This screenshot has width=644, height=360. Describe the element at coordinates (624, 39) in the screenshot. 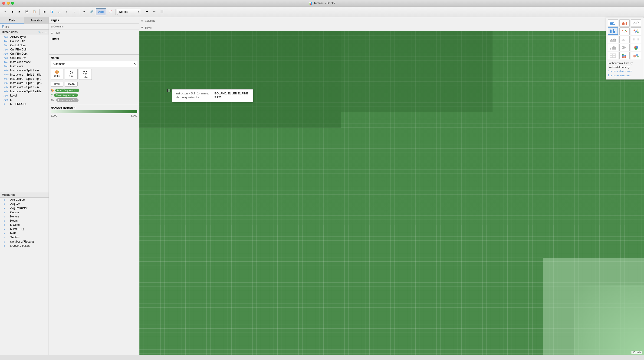

I see `chart-area-line` at that location.